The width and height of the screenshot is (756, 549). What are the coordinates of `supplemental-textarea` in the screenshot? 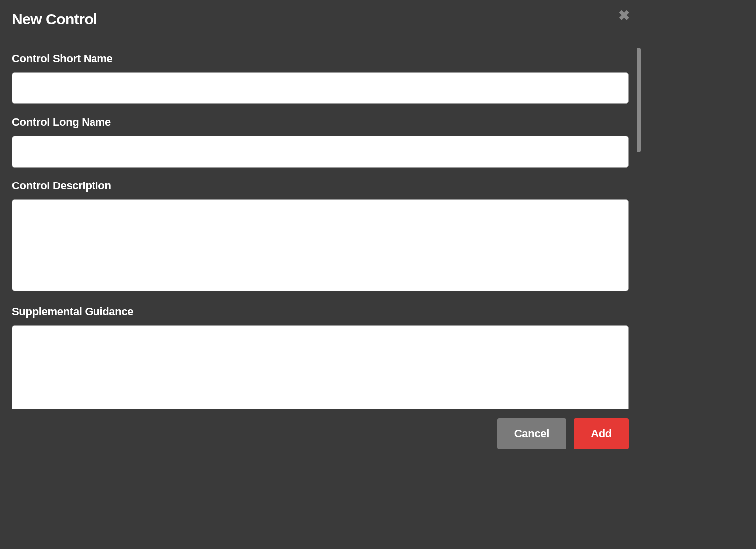 It's located at (320, 367).